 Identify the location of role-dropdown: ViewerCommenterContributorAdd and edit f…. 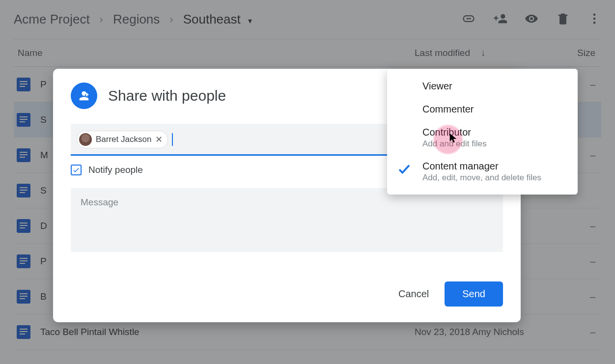
(482, 132).